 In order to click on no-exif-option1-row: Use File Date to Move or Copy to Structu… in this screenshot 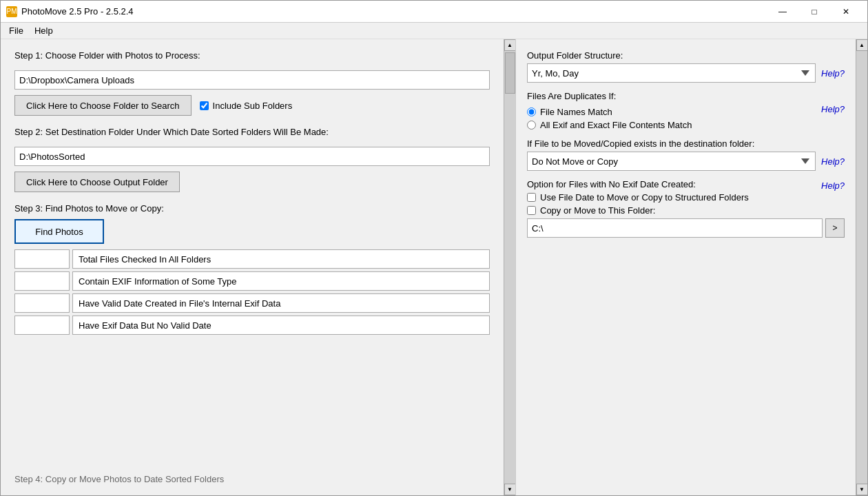, I will do `click(686, 197)`.